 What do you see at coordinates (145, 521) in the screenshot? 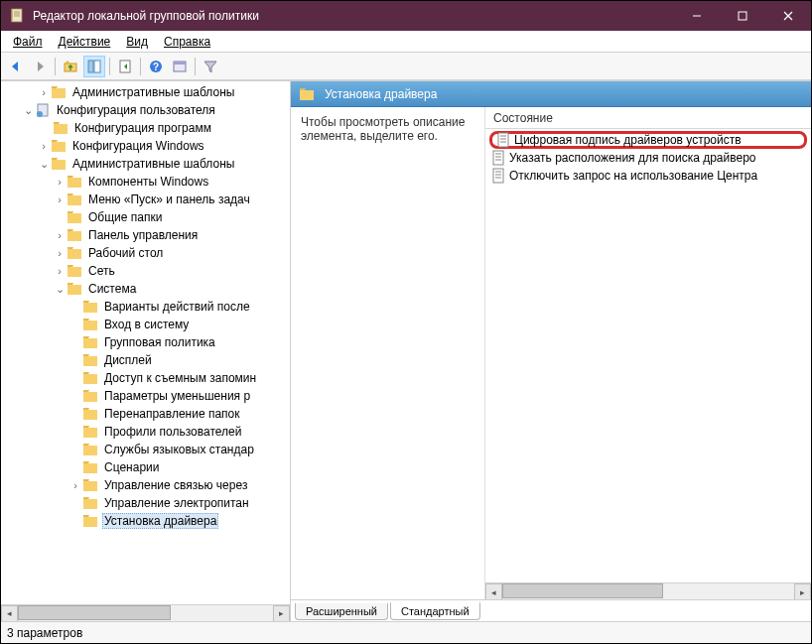
I see `tree-node-driver-install: Установка драйвера` at bounding box center [145, 521].